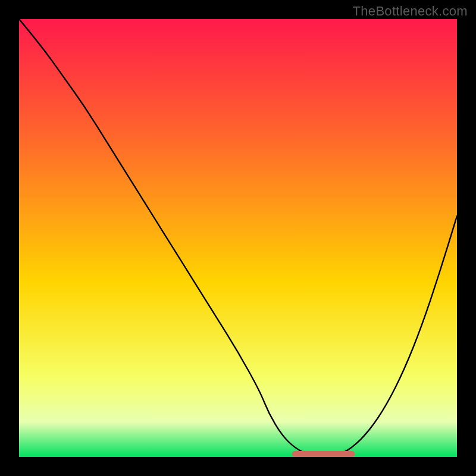 Image resolution: width=476 pixels, height=476 pixels. I want to click on watermark-text: TheBottleneck.com, so click(411, 11).